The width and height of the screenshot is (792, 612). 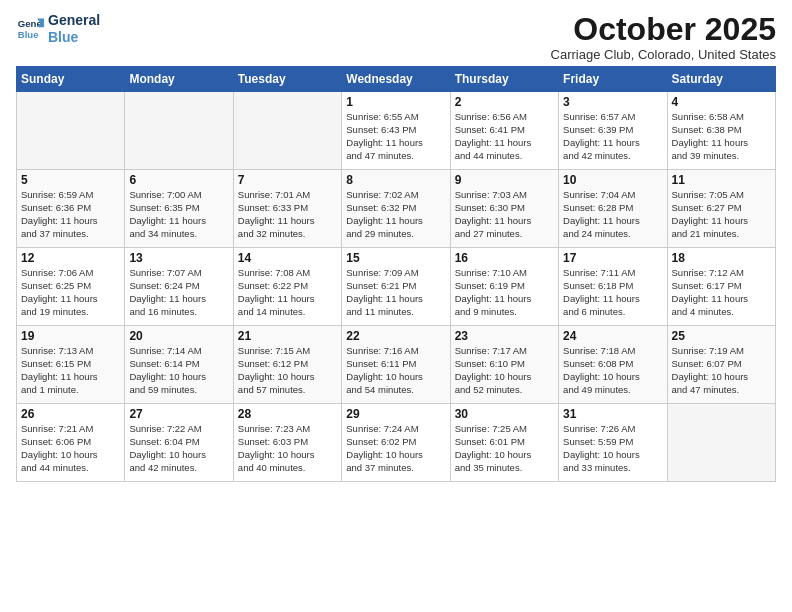 I want to click on calendar-cell: 29Sunrise: 7:24 AMSunset: 6:02 PMDayligh…, so click(x=396, y=443).